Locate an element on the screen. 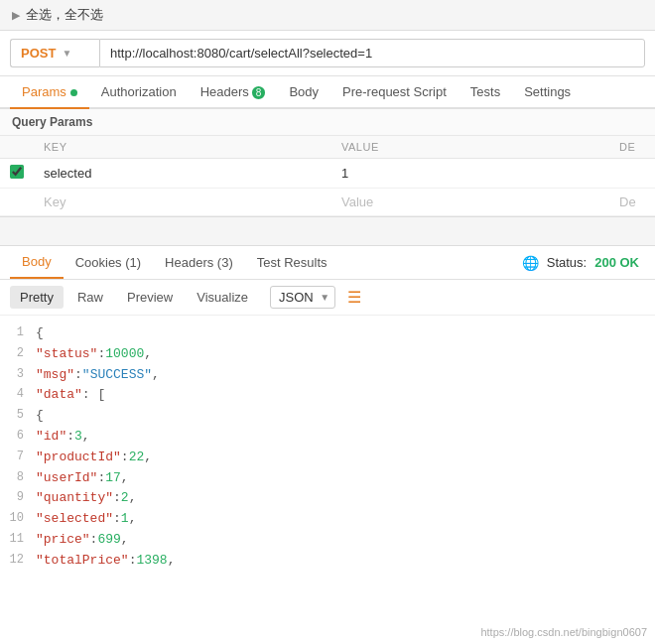  top-bar-arrow: ▶ is located at coordinates (16, 16).